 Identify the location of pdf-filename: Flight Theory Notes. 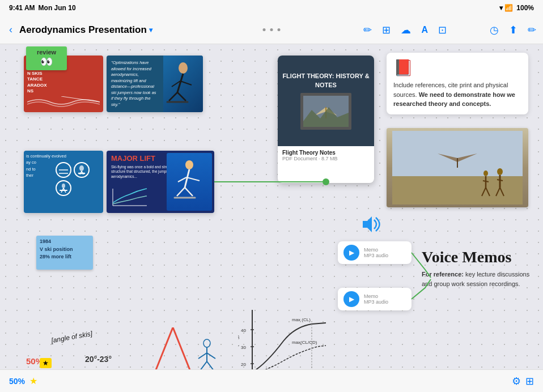
(326, 153).